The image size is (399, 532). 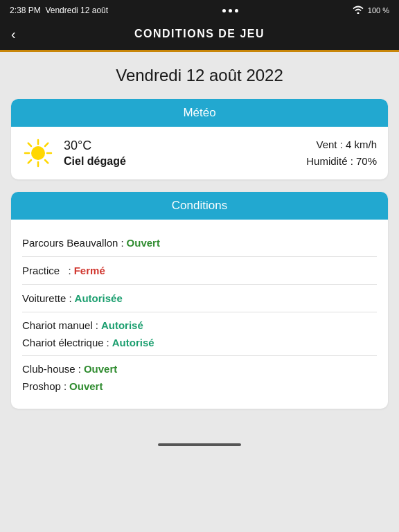 I want to click on condition-clubhouse: Club-house : Ouvert, so click(x=200, y=369).